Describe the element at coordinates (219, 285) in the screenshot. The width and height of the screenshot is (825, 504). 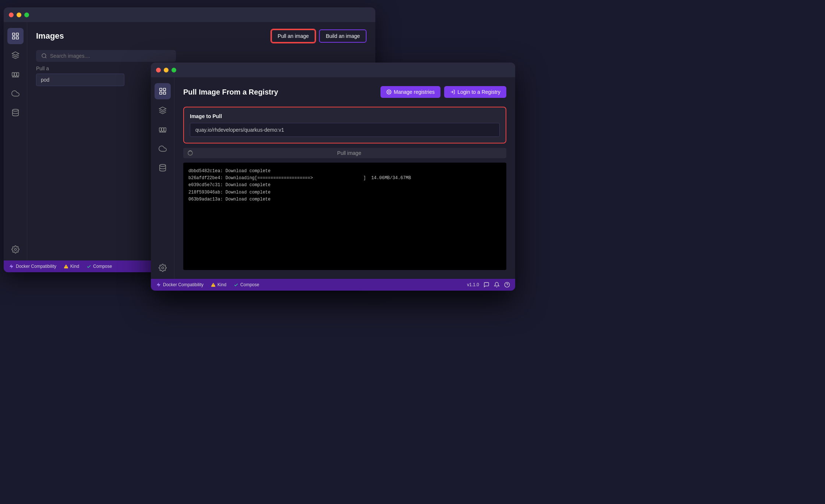
I see `fg-kind-status: Kind` at that location.